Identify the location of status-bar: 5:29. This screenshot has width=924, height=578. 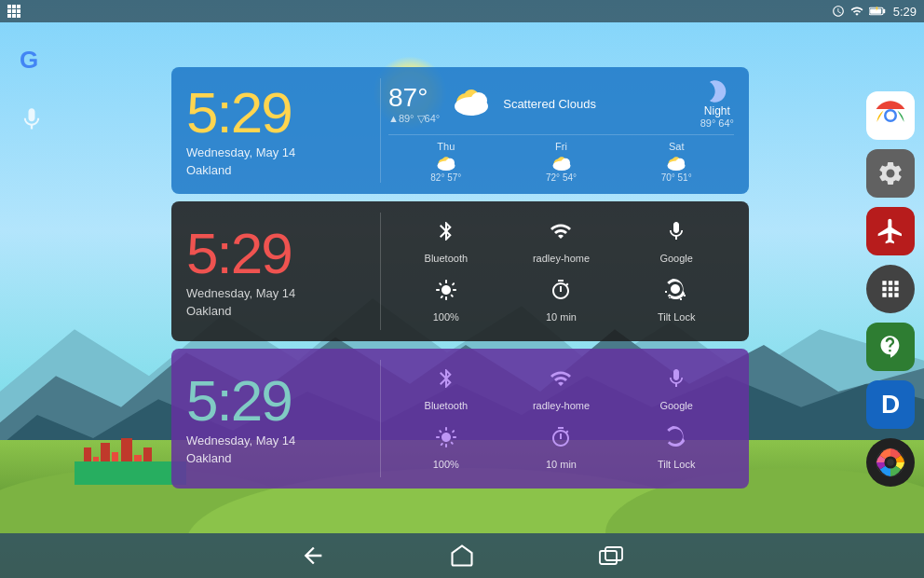
(462, 11).